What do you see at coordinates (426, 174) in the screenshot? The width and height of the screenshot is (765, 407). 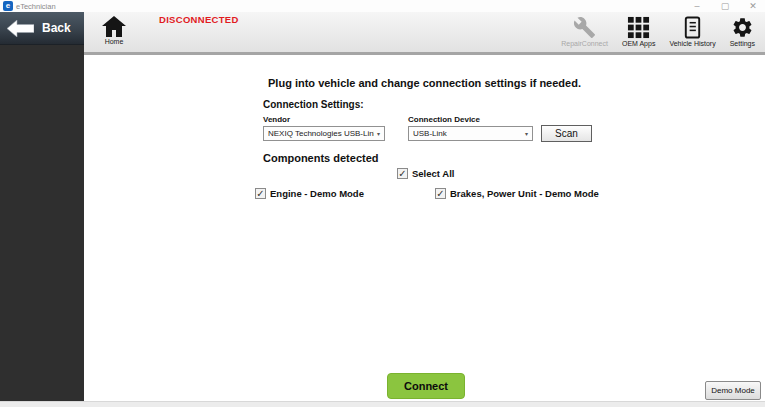 I see `select-all-checkbox-row: Select All` at bounding box center [426, 174].